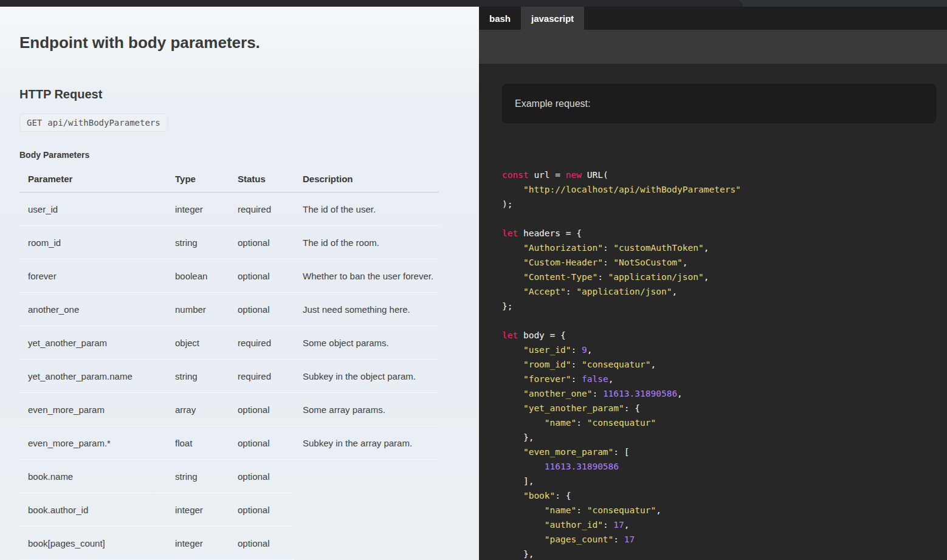 The height and width of the screenshot is (560, 947). What do you see at coordinates (560, 277) in the screenshot?
I see `code-token: "Content-Type"` at bounding box center [560, 277].